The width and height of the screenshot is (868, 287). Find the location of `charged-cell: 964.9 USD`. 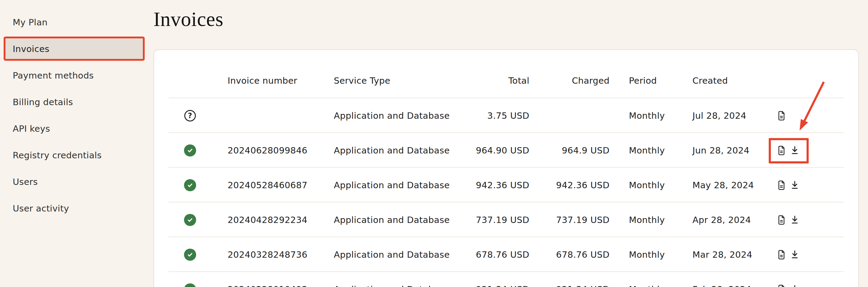

charged-cell: 964.9 USD is located at coordinates (569, 150).